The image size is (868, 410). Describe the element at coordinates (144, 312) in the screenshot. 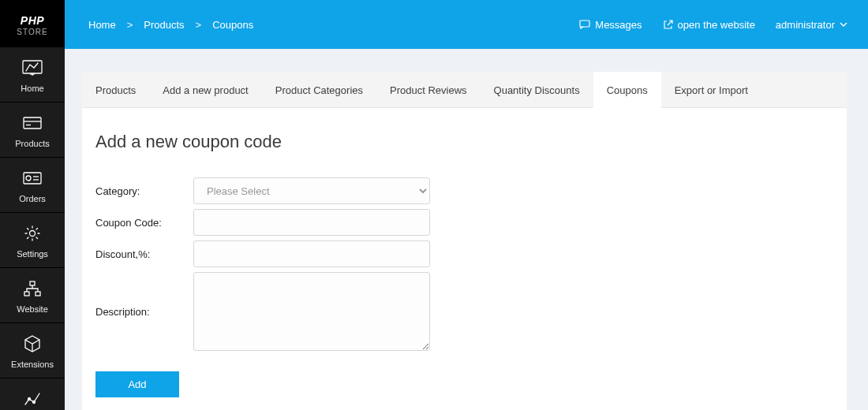

I see `description-label: Description:` at that location.